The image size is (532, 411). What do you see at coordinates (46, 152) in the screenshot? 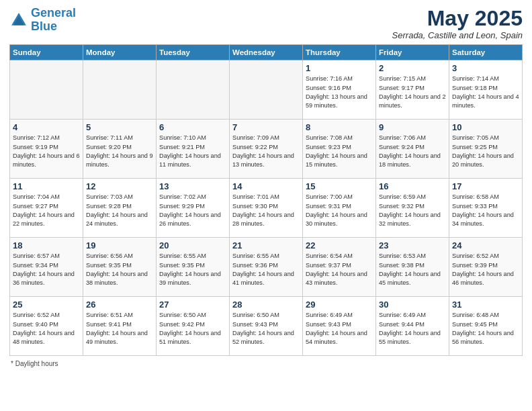
I see `cell-info: Sunrise: 7:12 AM Sunset: 9:19 PM Dayligh…` at bounding box center [46, 152].